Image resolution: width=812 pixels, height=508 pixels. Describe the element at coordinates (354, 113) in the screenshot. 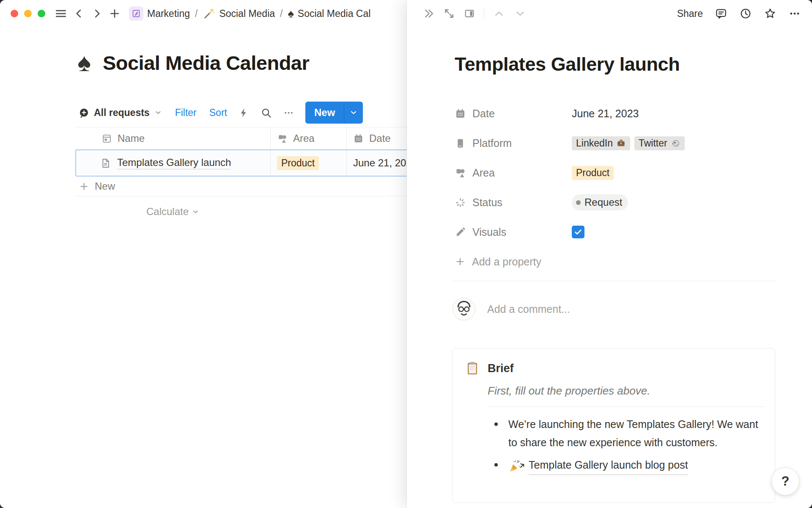

I see `new-button-dropdown` at that location.